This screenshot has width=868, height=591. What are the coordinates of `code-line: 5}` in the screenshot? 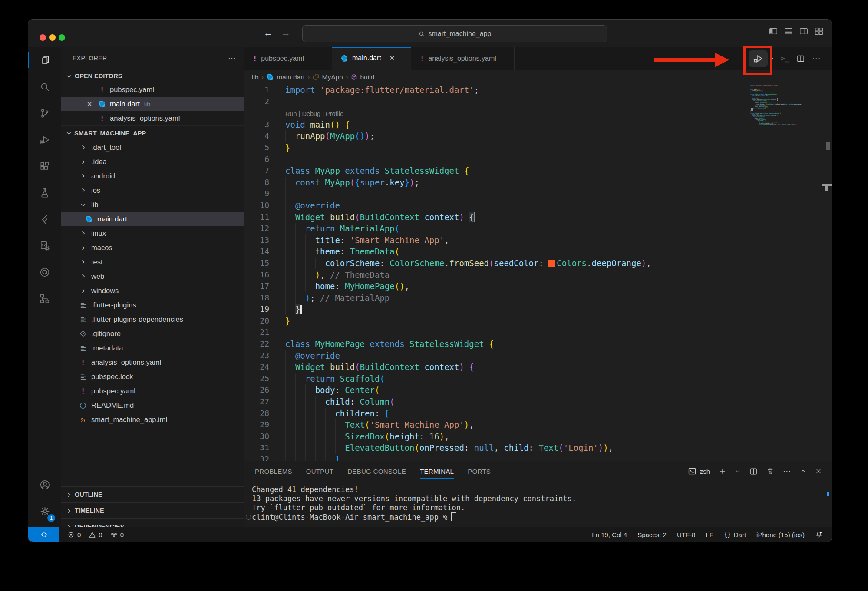 It's located at (495, 148).